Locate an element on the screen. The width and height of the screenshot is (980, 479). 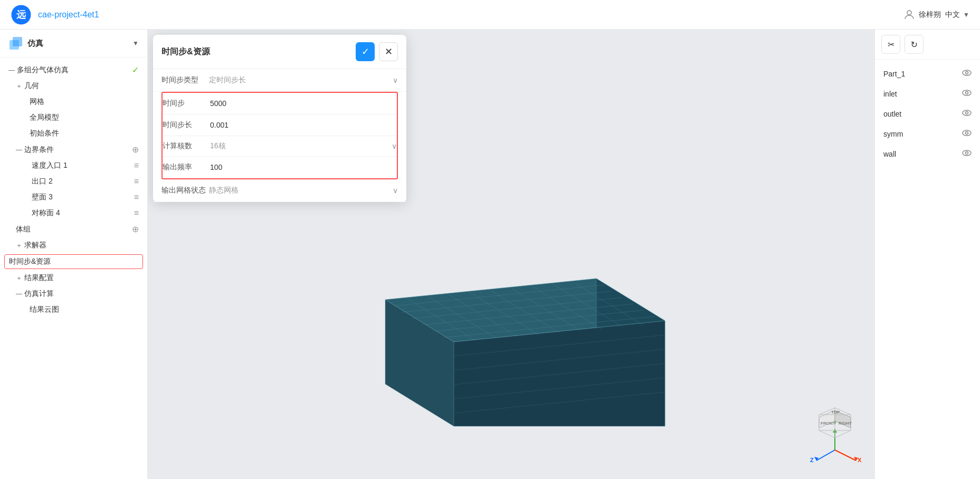
output-mesh-select: 静态网格 ∨ is located at coordinates (303, 190).